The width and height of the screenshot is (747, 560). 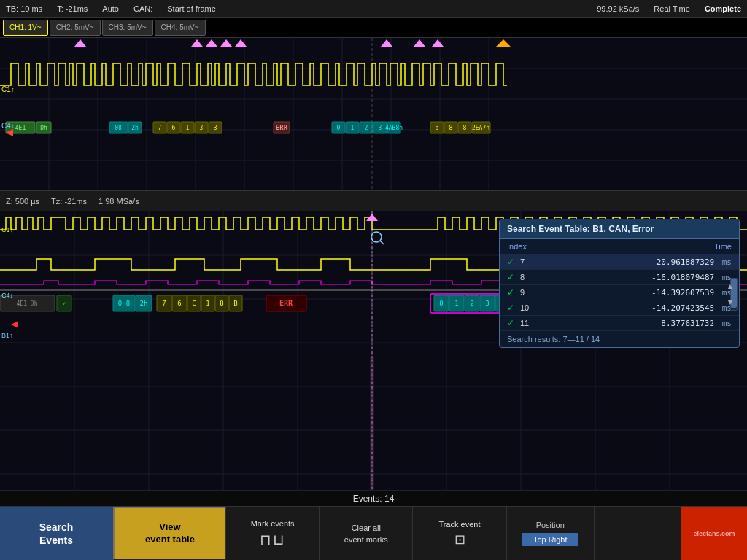 What do you see at coordinates (169, 534) in the screenshot?
I see `view-event-table-button: View event table` at bounding box center [169, 534].